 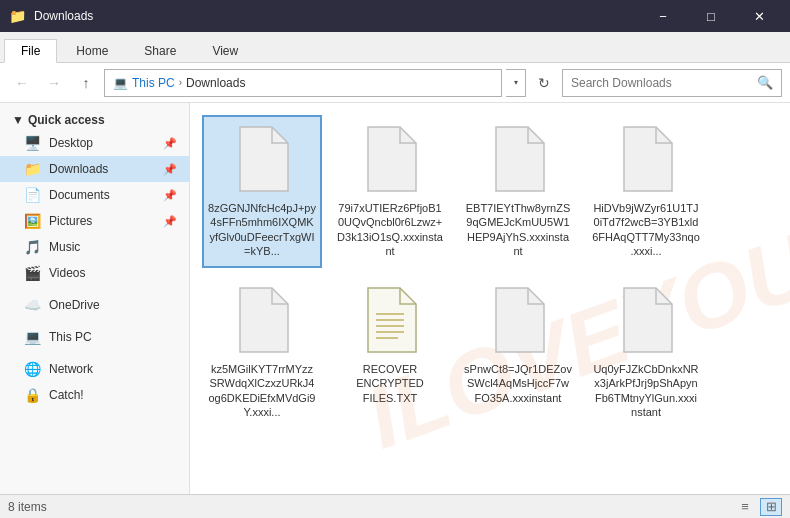 I want to click on file-item-4: HiDVb9jWZyr61U1TJ0iTd7f2wcB=3YB1xld6FHAq…, so click(x=646, y=192).